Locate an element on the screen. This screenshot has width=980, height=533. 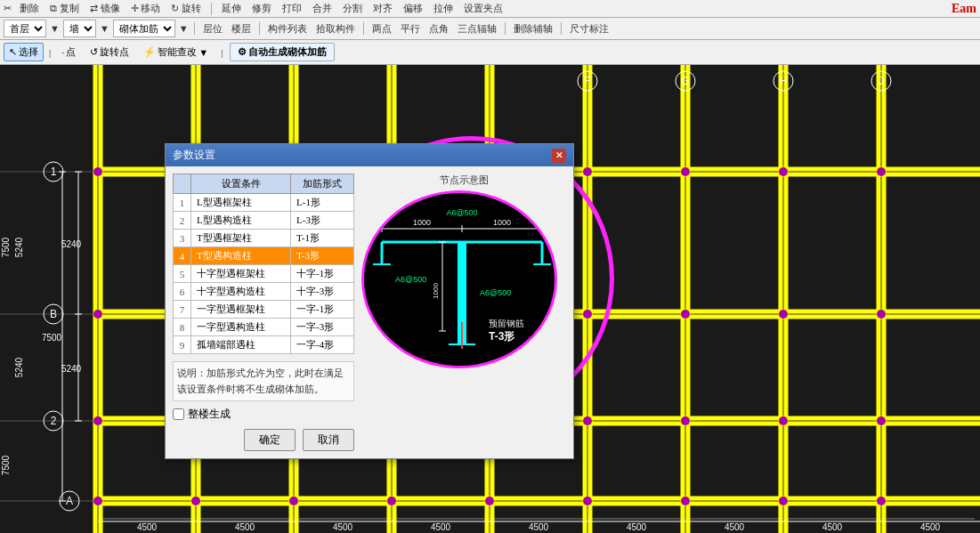
trim-btn: 修剪 is located at coordinates (262, 9).